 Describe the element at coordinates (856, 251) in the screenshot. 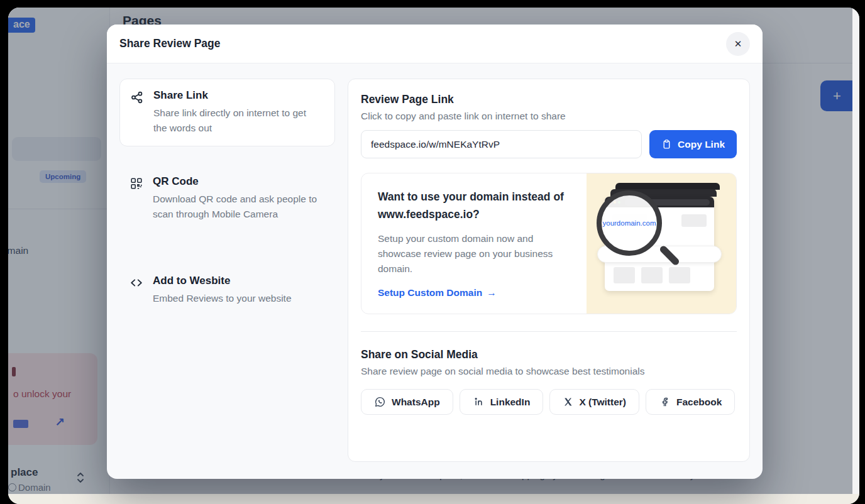

I see `page-scrollbar` at that location.